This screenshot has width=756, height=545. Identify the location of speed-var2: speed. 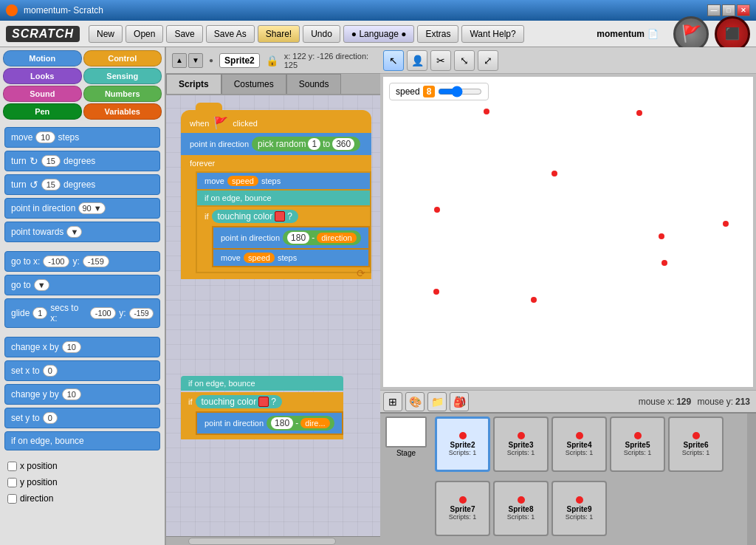
(259, 258).